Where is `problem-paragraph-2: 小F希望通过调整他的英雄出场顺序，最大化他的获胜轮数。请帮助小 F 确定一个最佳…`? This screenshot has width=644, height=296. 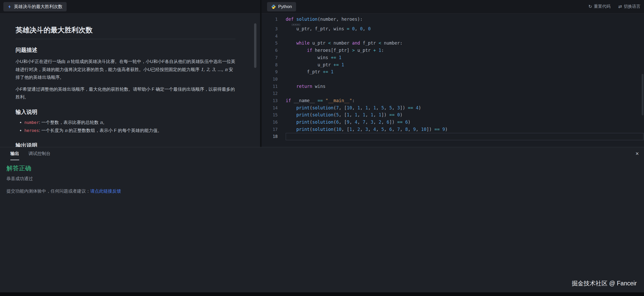
problem-paragraph-2: 小F希望通过调整他的英雄出场顺序，最大化他的获胜轮数。请帮助小 F 确定一个最佳… is located at coordinates (125, 93).